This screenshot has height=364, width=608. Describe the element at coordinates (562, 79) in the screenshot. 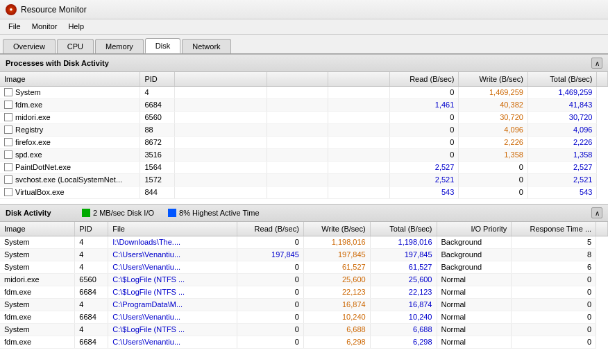

I see `col-total: Total (B/sec)` at that location.